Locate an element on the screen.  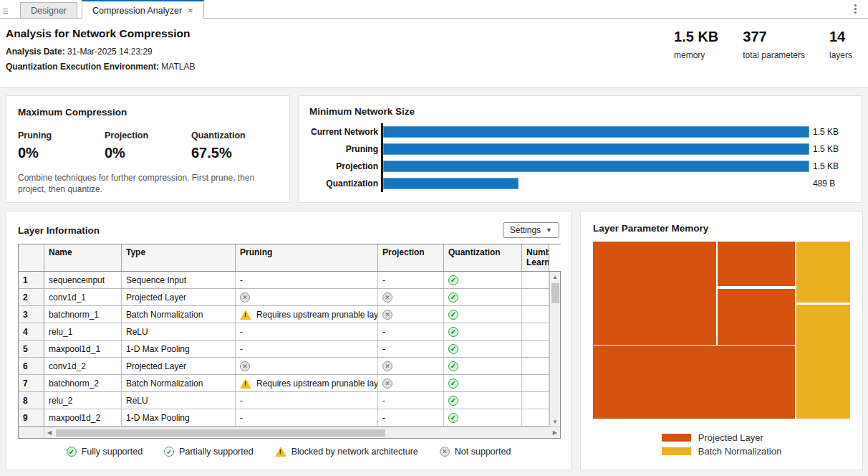
horizontal-scroll-thumb is located at coordinates (221, 433).